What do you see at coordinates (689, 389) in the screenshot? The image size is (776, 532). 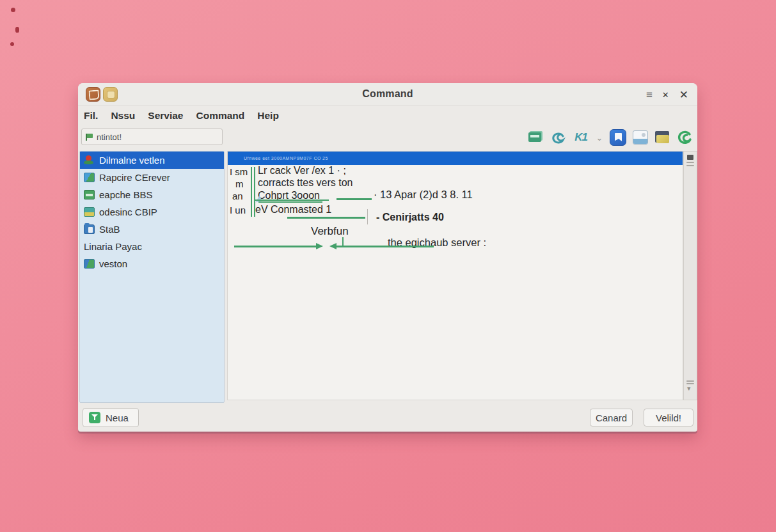 I see `scroll-down-icon: ▾` at bounding box center [689, 389].